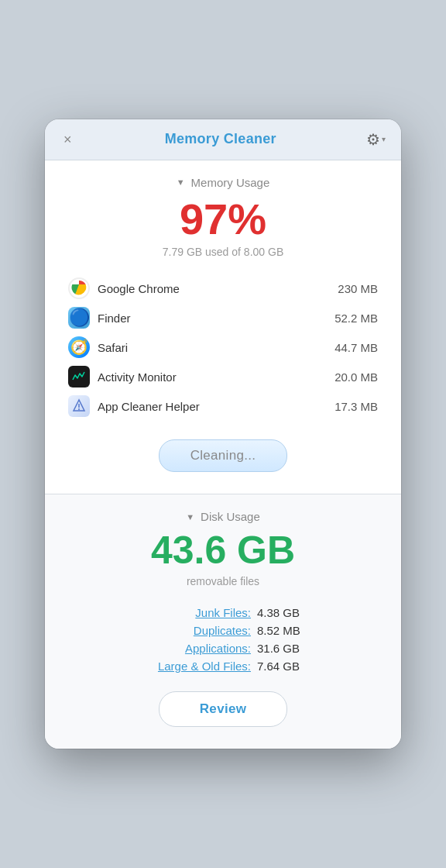 Image resolution: width=446 pixels, height=868 pixels. I want to click on list-item: App Cleaner Helper 17.3 MB, so click(223, 406).